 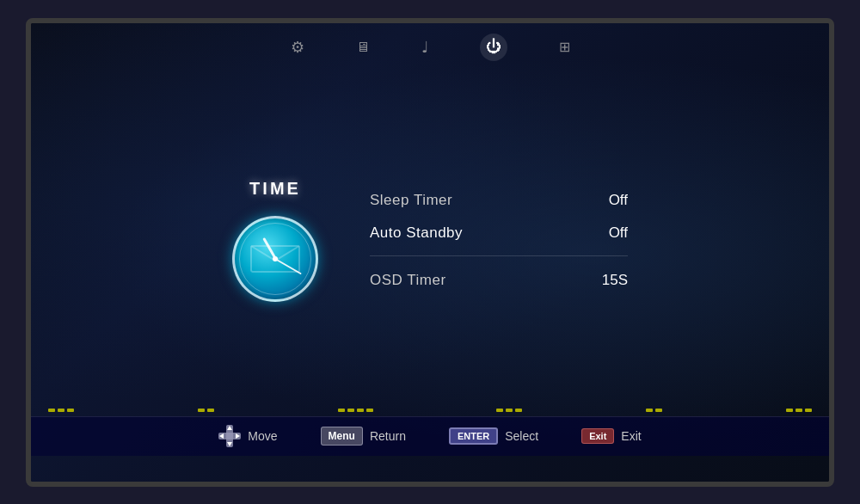 What do you see at coordinates (298, 47) in the screenshot?
I see `settings-icon: ⚙` at bounding box center [298, 47].